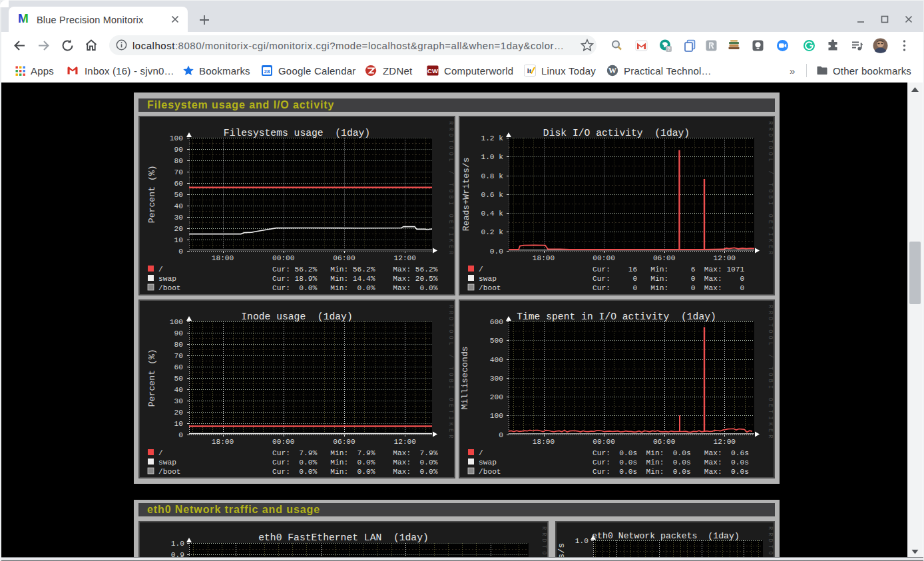 The width and height of the screenshot is (924, 561). Describe the element at coordinates (355, 453) in the screenshot. I see `svg-text:Cur: 7.9% Min: 7.9% Max: Cur: 7.9% Min: 7.9% Max: 7.9%` at that location.